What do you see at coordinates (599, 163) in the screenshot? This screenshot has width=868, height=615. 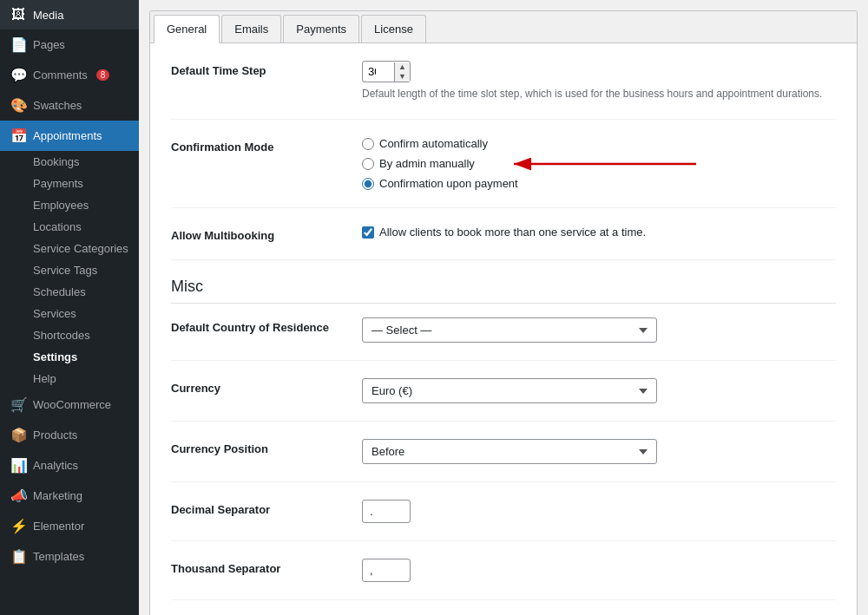 I see `confirmation-mode-radio-group: Confirm automatically By admin manually` at bounding box center [599, 163].